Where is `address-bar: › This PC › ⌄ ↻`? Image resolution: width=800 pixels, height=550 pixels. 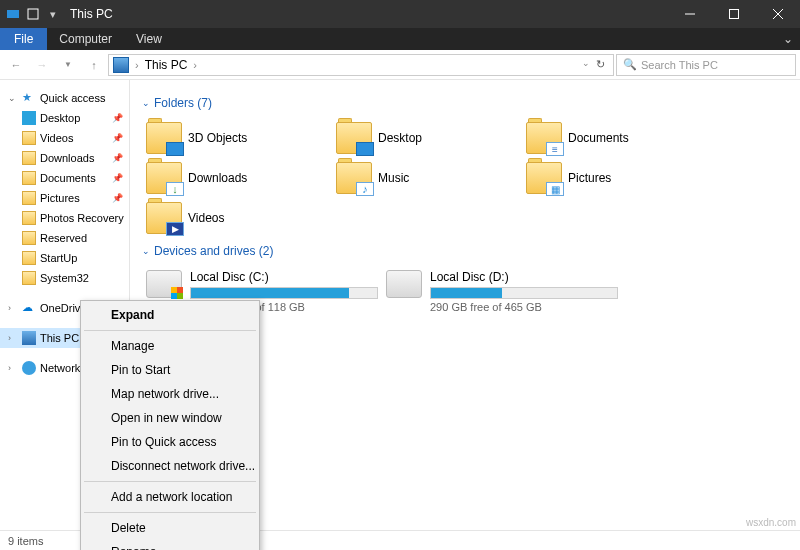 address-bar: › This PC › ⌄ ↻ is located at coordinates (361, 65).